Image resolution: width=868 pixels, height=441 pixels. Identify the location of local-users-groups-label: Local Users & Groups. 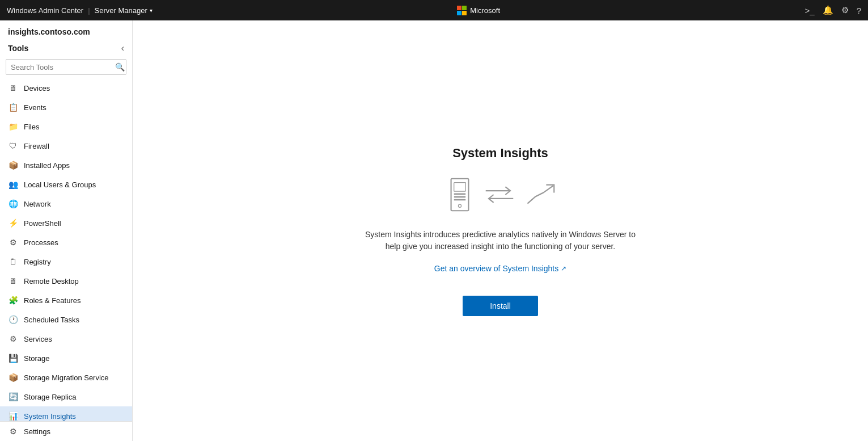
(60, 185).